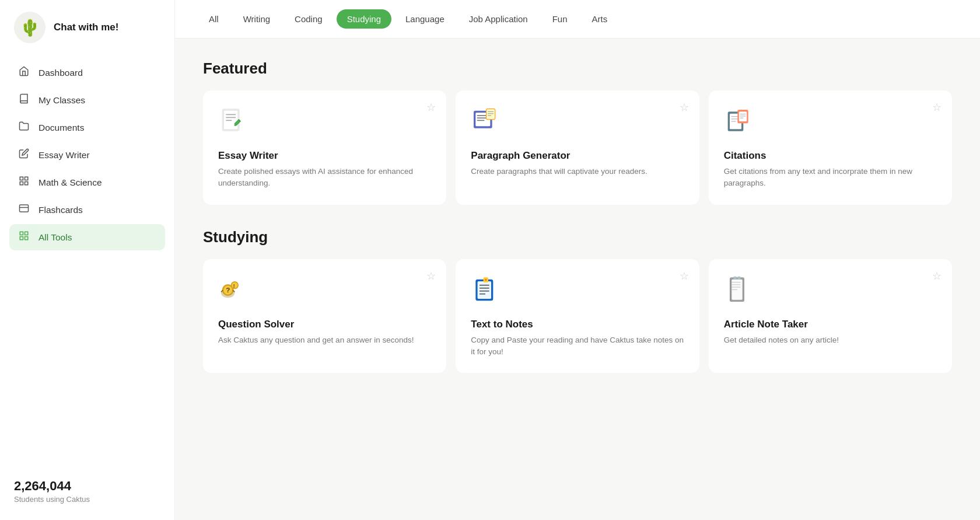 This screenshot has height=520, width=980. I want to click on card-icon-question-solver: ? !, so click(324, 293).